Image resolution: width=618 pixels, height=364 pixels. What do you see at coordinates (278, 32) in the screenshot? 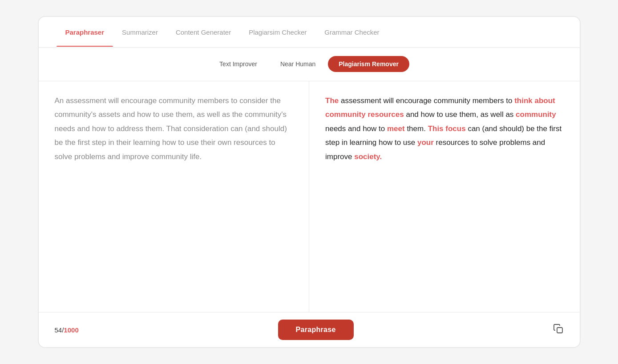
I see `nav-item-plagiarism-checker: Plagiarsim Checker` at bounding box center [278, 32].